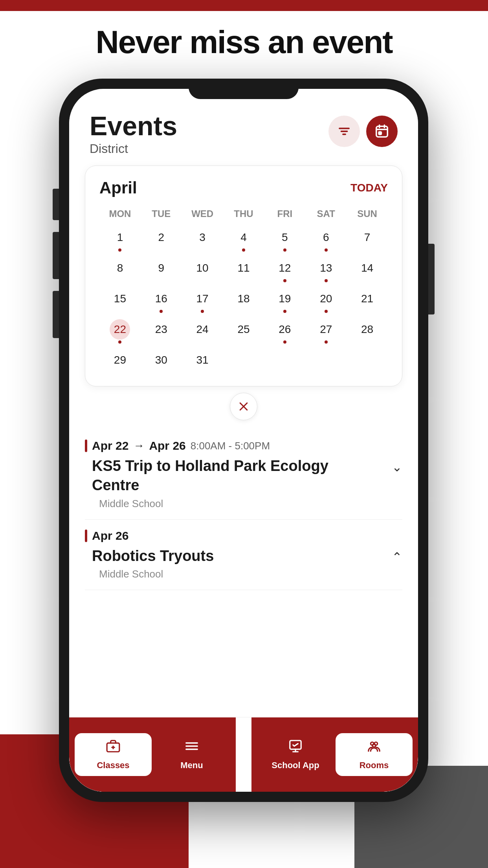 The width and height of the screenshot is (488, 868). Describe the element at coordinates (374, 755) in the screenshot. I see `nav-tab-rooms: Rooms` at that location.